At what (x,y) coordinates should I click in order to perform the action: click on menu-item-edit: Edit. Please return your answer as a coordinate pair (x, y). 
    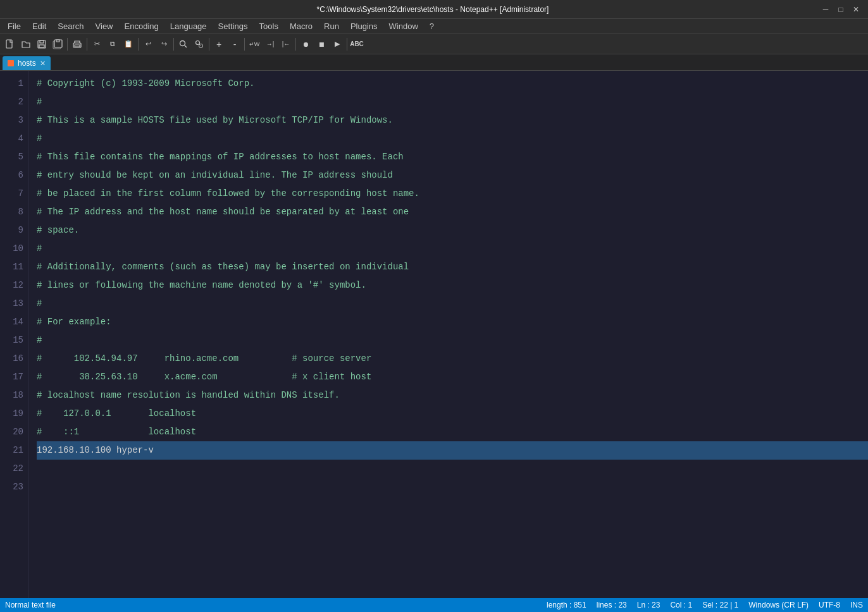
    Looking at the image, I should click on (39, 27).